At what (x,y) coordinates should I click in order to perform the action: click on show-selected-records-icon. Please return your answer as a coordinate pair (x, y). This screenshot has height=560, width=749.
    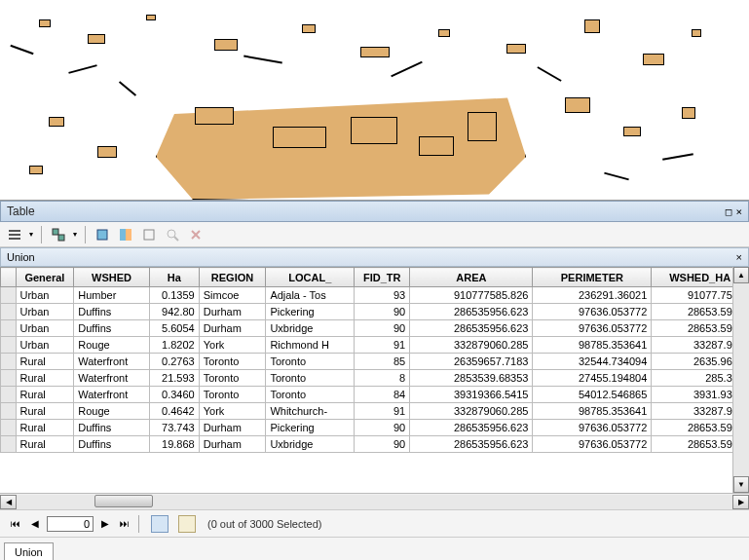
    Looking at the image, I should click on (187, 524).